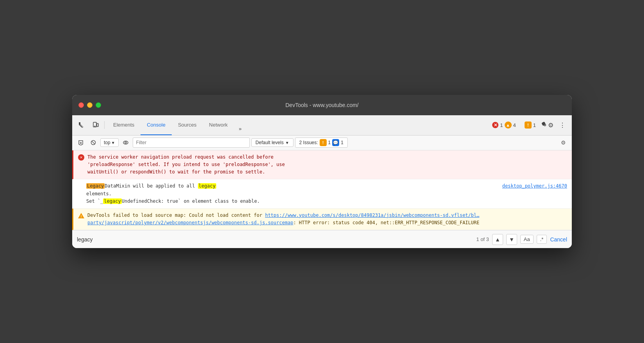 The height and width of the screenshot is (343, 644). Describe the element at coordinates (240, 129) in the screenshot. I see `more-tabs-button: »` at that location.